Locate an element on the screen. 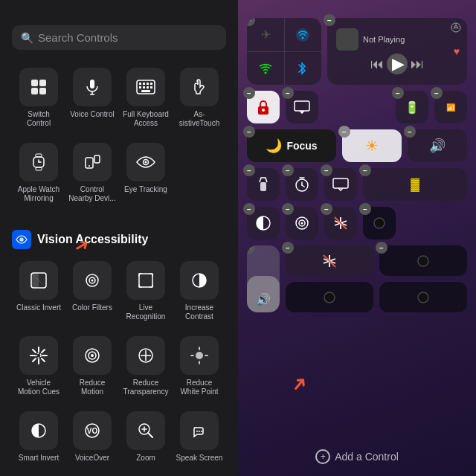  minus-focus: − is located at coordinates (249, 132).